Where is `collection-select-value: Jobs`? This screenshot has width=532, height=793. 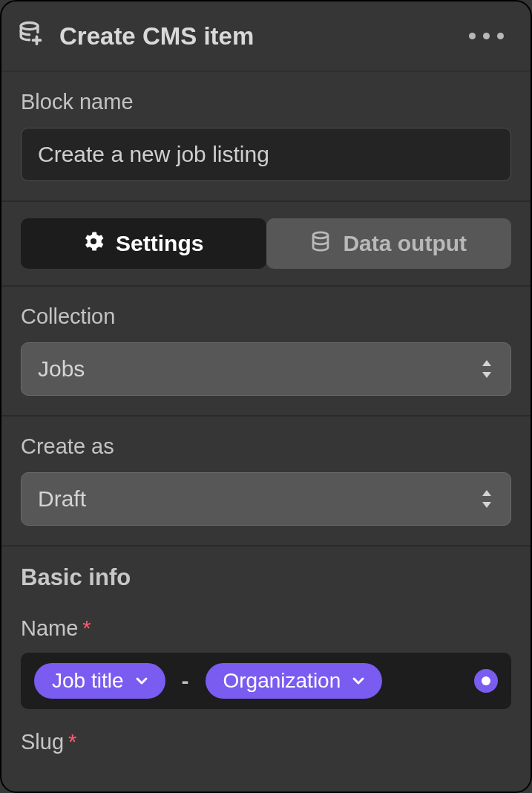
collection-select-value: Jobs is located at coordinates (61, 369).